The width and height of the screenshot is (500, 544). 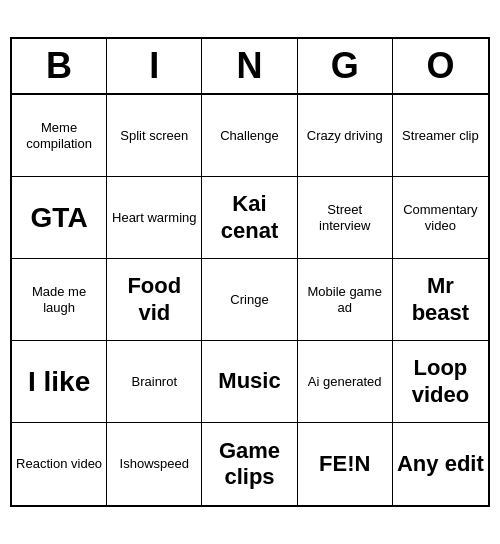 I want to click on bingo-cell: Brainrot, so click(x=154, y=382).